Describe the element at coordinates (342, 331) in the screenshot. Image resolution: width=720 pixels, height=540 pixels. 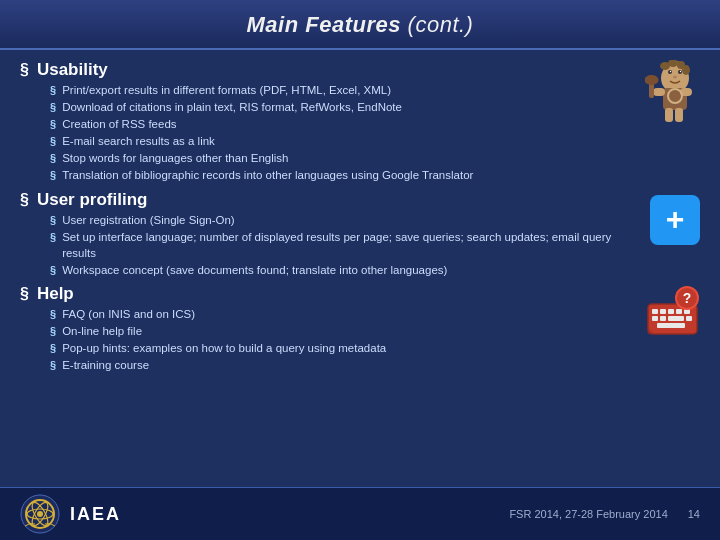
I see `list-item: § On-line help file` at that location.